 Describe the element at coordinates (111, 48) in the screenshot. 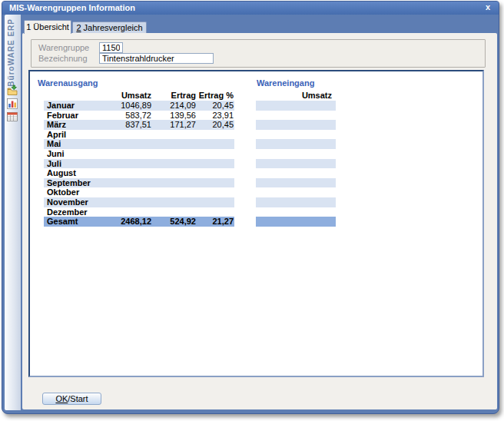

I see `warengruppe-input` at that location.